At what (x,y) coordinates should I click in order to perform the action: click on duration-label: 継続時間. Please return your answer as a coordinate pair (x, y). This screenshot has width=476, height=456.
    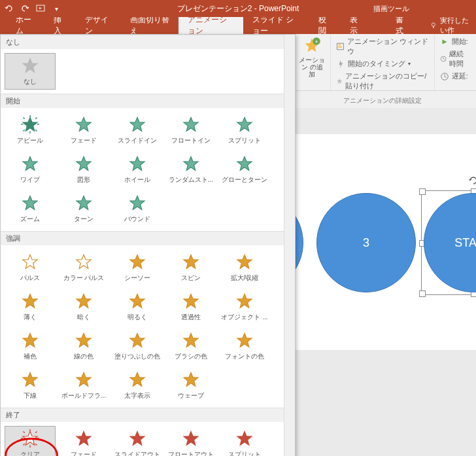
    Looking at the image, I should click on (460, 59).